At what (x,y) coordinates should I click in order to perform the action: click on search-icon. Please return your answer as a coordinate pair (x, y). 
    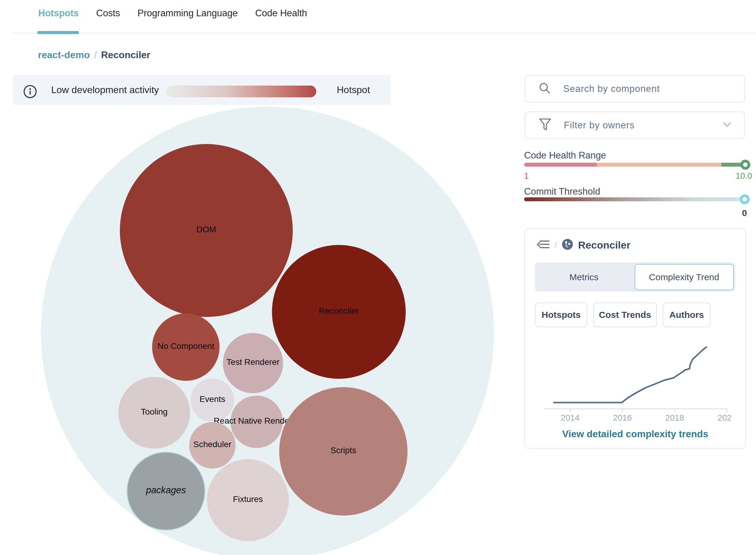
    Looking at the image, I should click on (545, 89).